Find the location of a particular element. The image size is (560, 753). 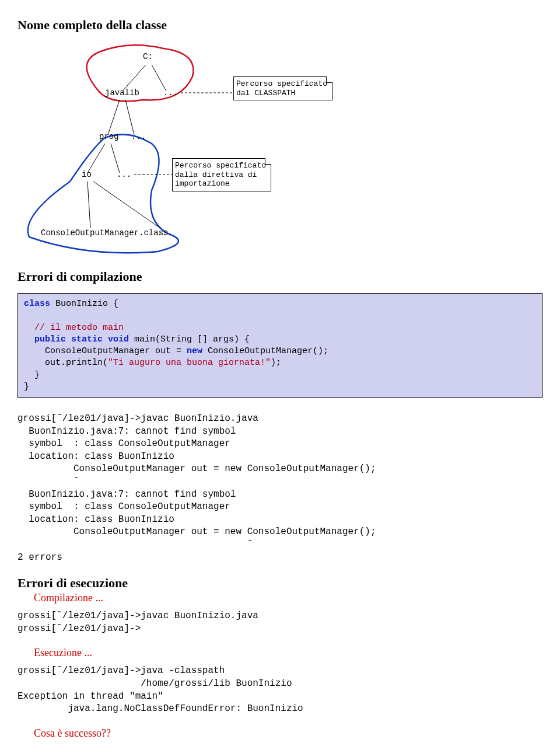

code-kw: public static void is located at coordinates (76, 340).